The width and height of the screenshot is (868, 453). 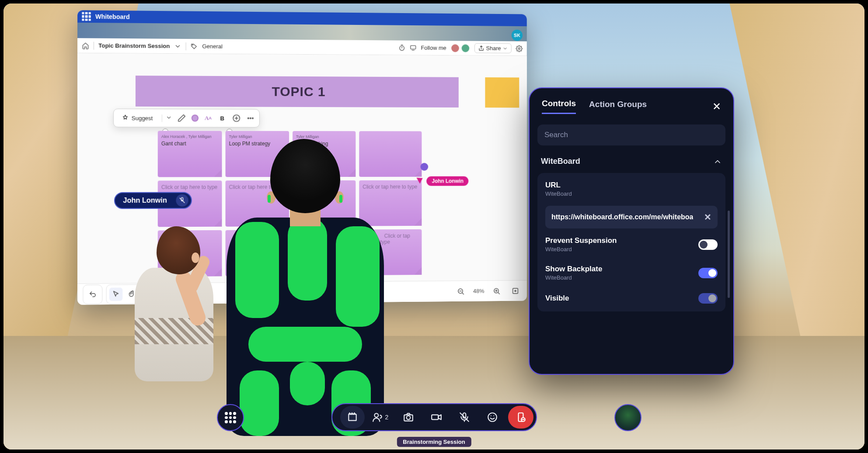 I want to click on remote-cursor-avatar, so click(x=424, y=167).